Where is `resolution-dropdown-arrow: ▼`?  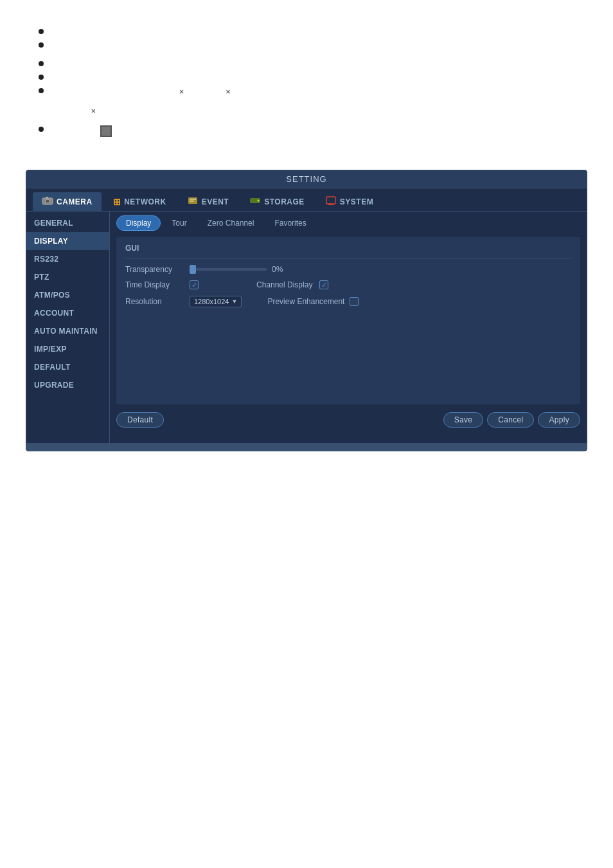
resolution-dropdown-arrow: ▼ is located at coordinates (234, 302).